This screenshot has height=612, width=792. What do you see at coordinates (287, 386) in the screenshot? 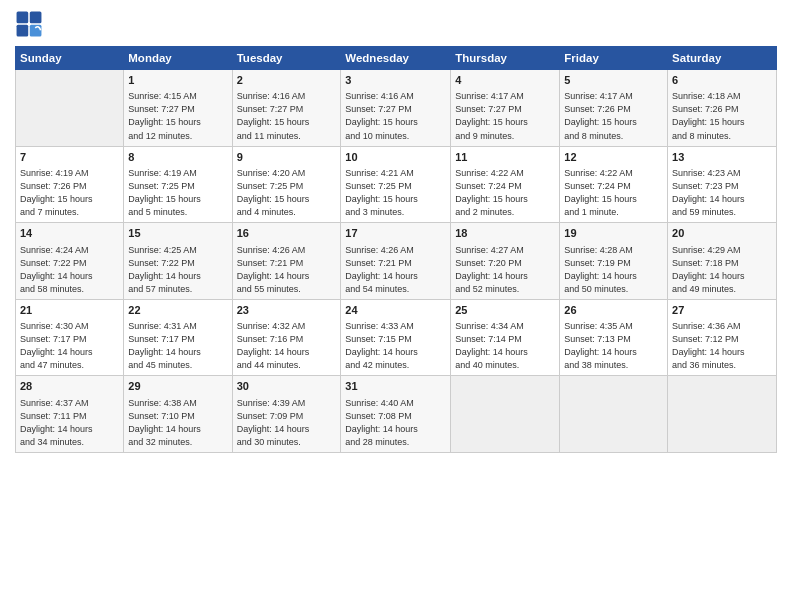
I see `day-number: 30` at bounding box center [287, 386].